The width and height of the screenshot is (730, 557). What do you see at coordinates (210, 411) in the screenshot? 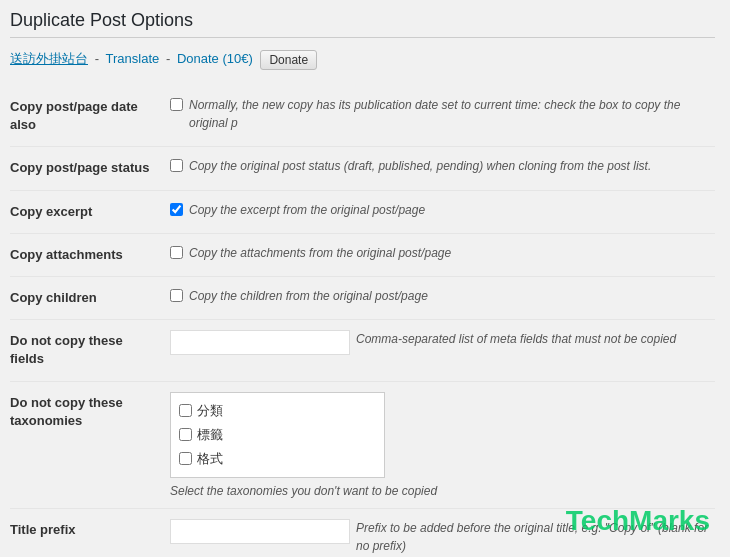
I see `taxonomy-label: 分類` at bounding box center [210, 411].